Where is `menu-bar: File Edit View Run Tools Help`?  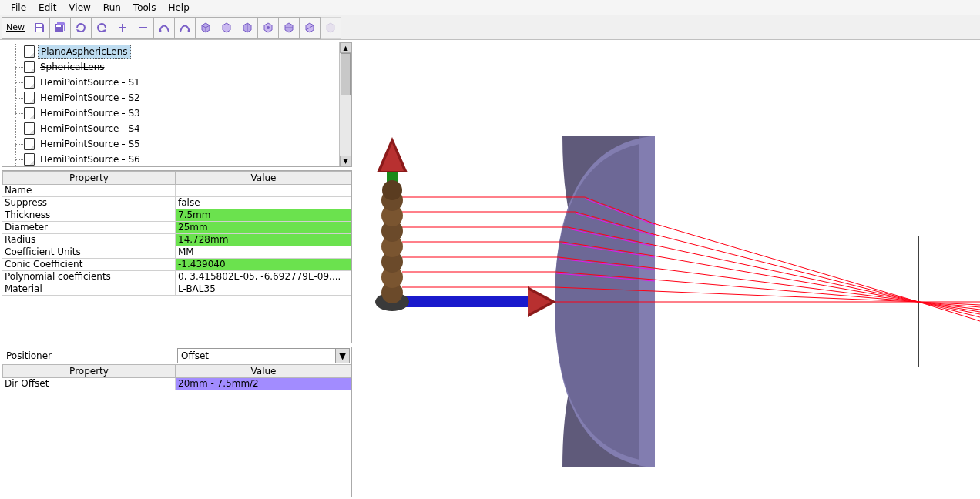 menu-bar: File Edit View Run Tools Help is located at coordinates (490, 8).